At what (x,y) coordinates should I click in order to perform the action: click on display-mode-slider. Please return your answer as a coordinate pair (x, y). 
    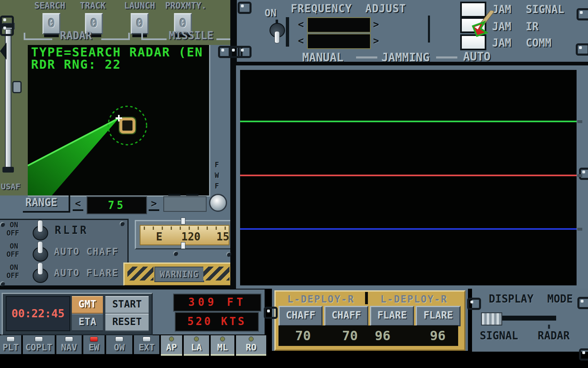
    Looking at the image, I should click on (492, 319).